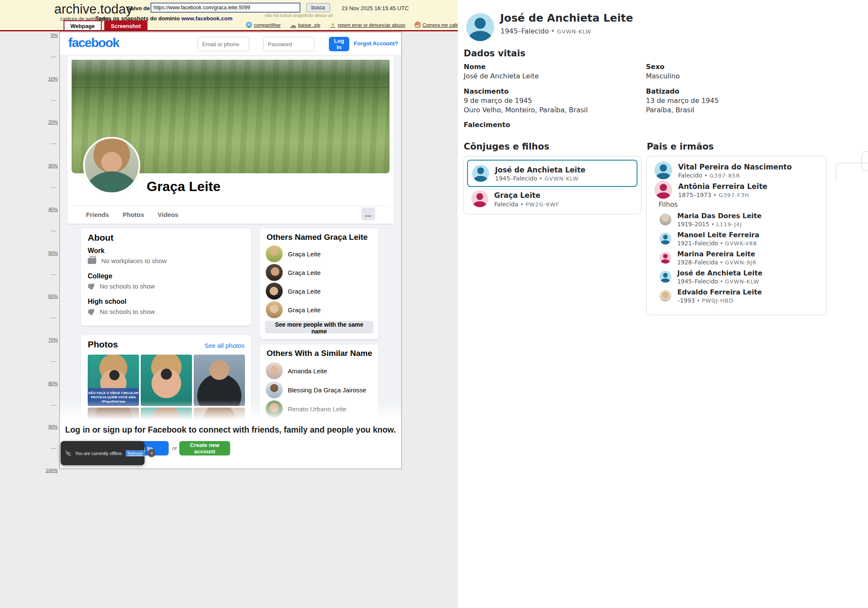  I want to click on female-avatar, so click(480, 199).